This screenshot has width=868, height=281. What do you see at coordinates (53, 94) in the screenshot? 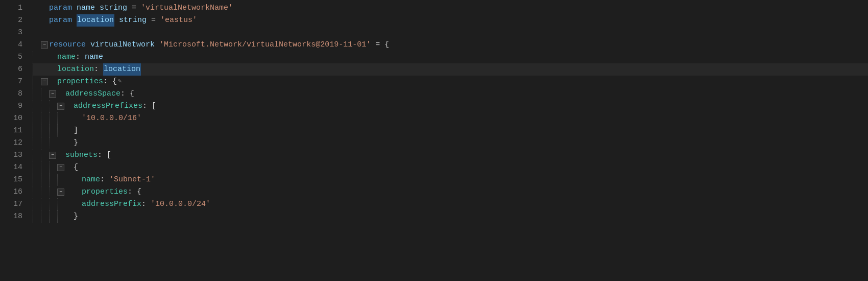
I see `fold-button-8: −` at bounding box center [53, 94].